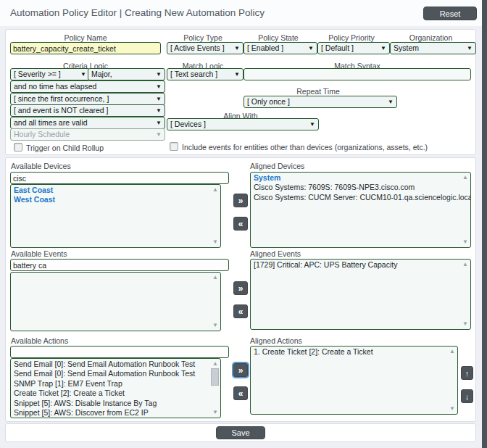  I want to click on list-item: Snippet [5]: AWS: Discover from EC2 IP, so click(110, 413).